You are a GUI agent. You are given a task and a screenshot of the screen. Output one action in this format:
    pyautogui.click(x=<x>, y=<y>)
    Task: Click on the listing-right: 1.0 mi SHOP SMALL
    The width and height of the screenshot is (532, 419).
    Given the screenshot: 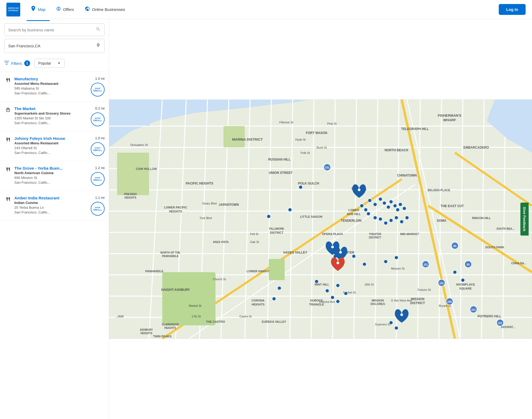 What is the action you would take?
    pyautogui.click(x=98, y=87)
    